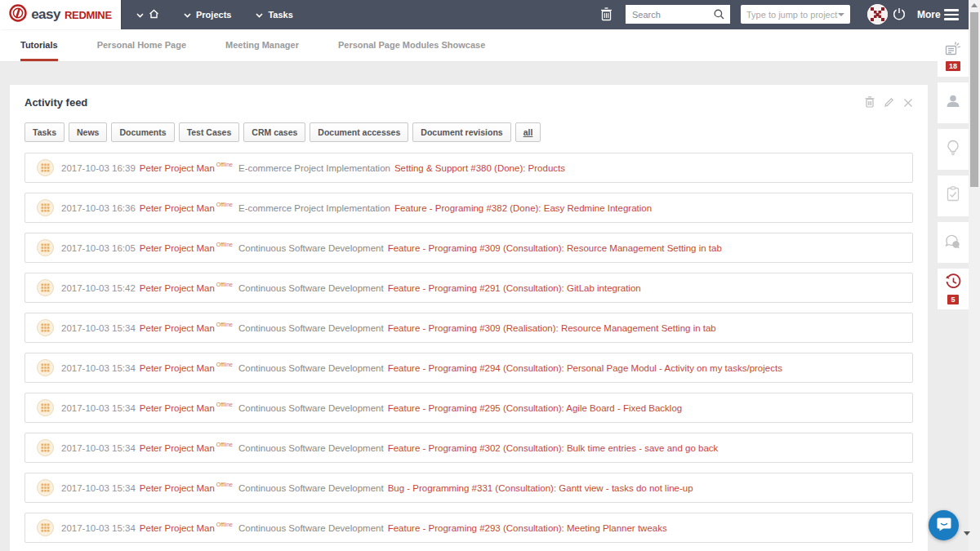 This screenshot has width=980, height=551. What do you see at coordinates (953, 289) in the screenshot?
I see `sidebar-item-history: 5` at bounding box center [953, 289].